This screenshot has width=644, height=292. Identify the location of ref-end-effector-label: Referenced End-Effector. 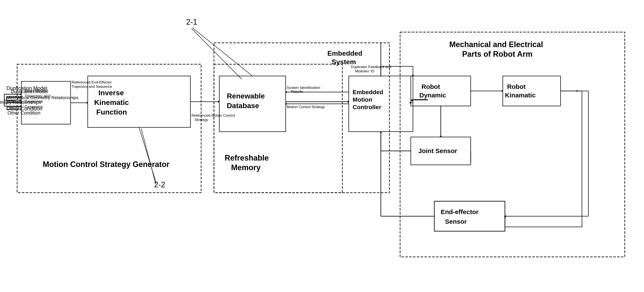
(92, 82).